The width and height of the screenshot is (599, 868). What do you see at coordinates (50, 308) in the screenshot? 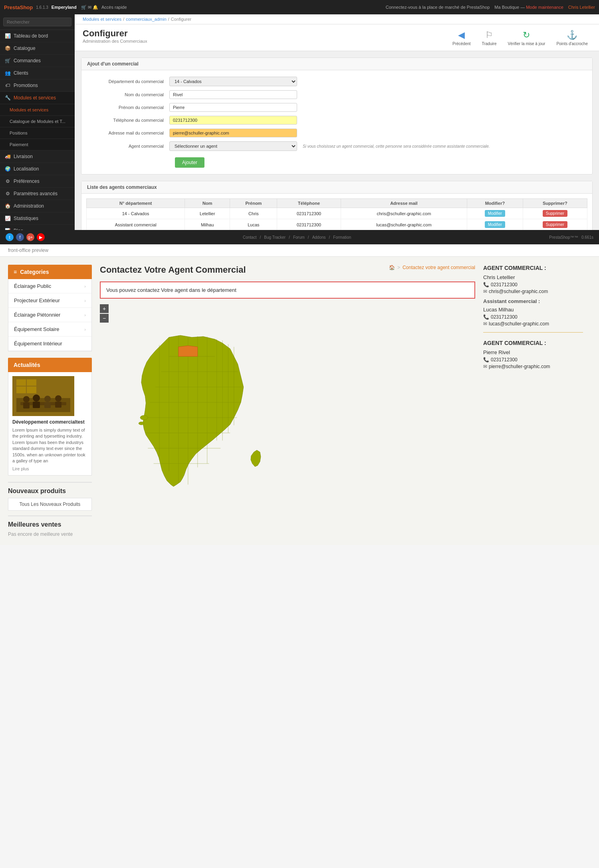
I see `categories-block: ≡ Categories Éclairage Public › Projecte…` at bounding box center [50, 308].